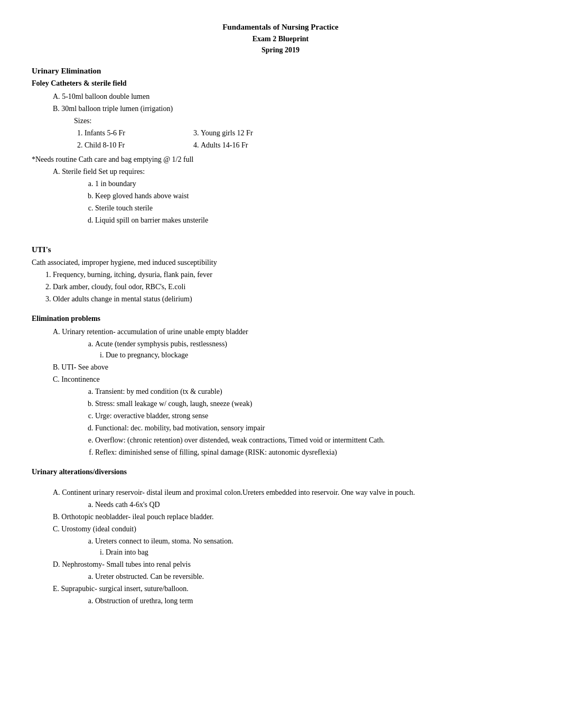  What do you see at coordinates (137, 145) in the screenshot?
I see `size-item-2: Child 8-10 Fr` at bounding box center [137, 145].